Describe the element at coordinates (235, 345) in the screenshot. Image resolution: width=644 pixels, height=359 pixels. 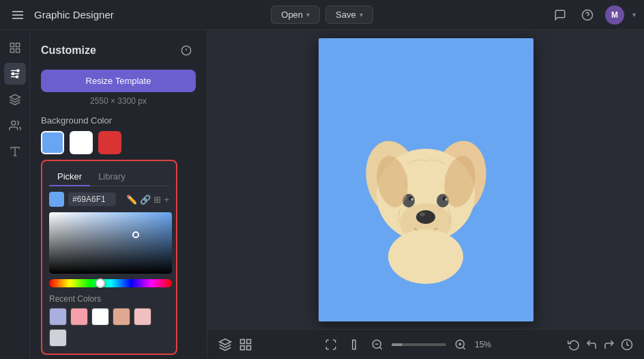
I see `bottom-left-tools` at that location.